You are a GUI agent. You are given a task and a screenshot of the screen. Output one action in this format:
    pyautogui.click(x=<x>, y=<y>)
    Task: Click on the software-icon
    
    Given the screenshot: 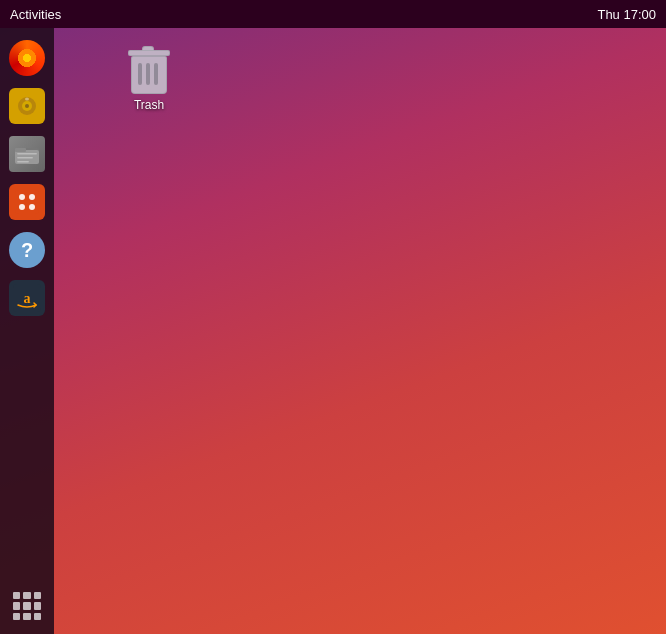 What is the action you would take?
    pyautogui.click(x=27, y=202)
    